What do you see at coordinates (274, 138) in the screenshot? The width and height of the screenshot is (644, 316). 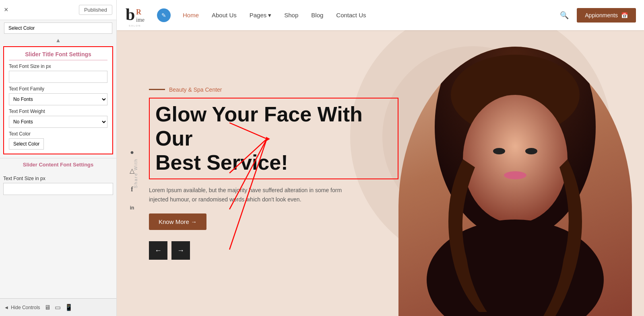 I see `headline-text: Glow Your Face With Our Best Service!` at bounding box center [274, 138].